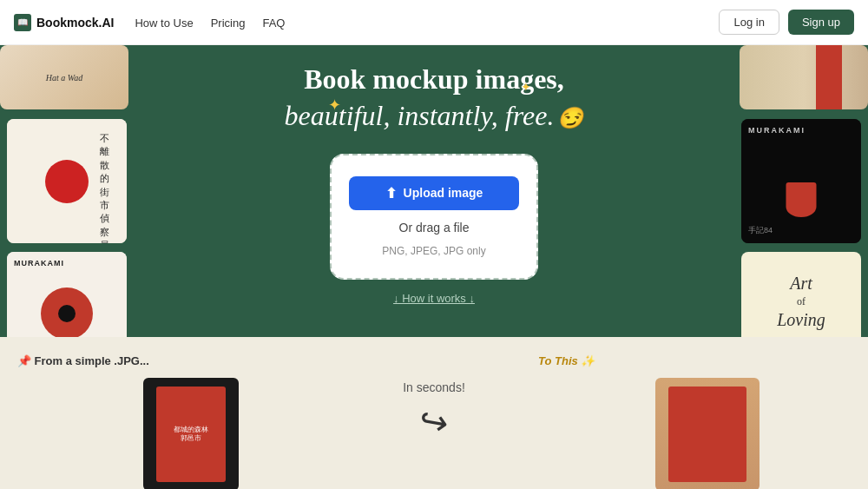 Image resolution: width=868 pixels, height=489 pixels. I want to click on art-loving: Loving, so click(801, 320).